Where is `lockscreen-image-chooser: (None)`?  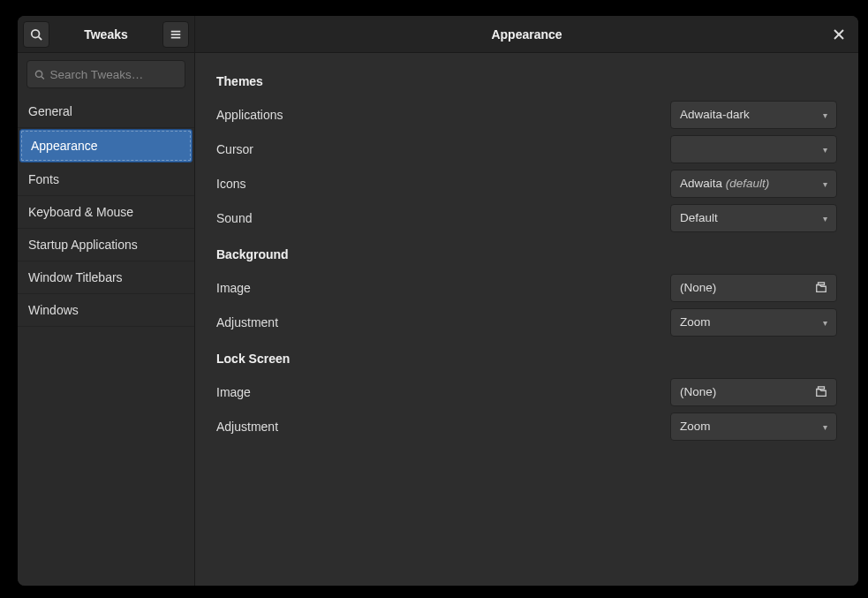 lockscreen-image-chooser: (None) is located at coordinates (754, 392).